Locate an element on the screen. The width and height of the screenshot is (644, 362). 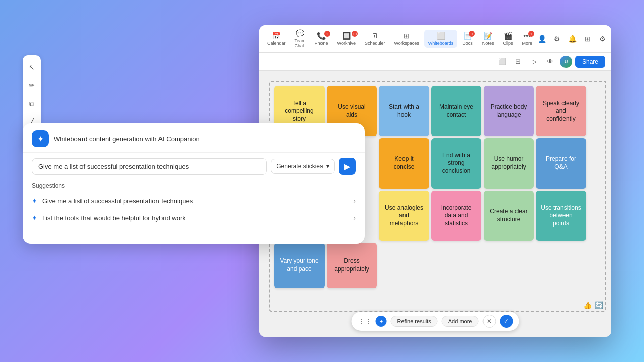
ai-bar-icon: ✦ is located at coordinates (381, 321).